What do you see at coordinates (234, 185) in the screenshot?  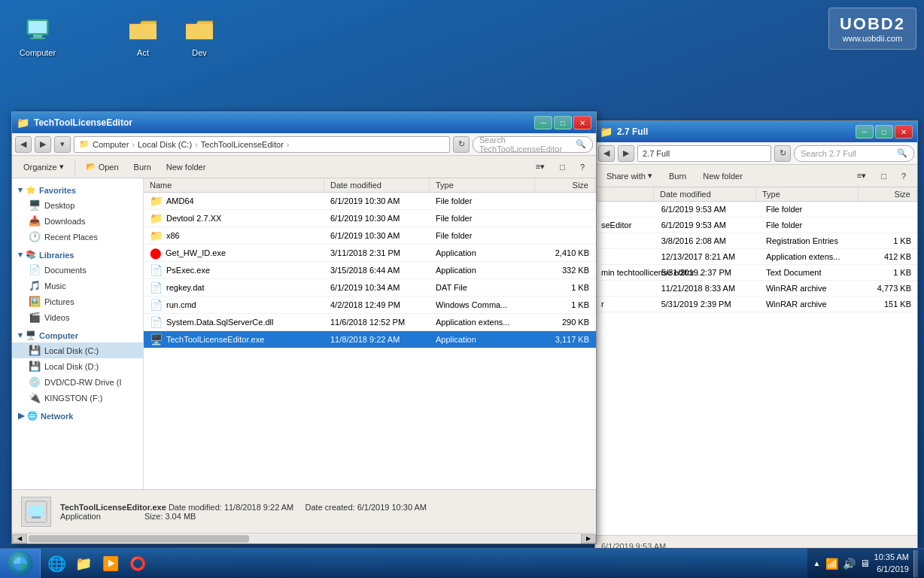 I see `col-name-header: Name` at bounding box center [234, 185].